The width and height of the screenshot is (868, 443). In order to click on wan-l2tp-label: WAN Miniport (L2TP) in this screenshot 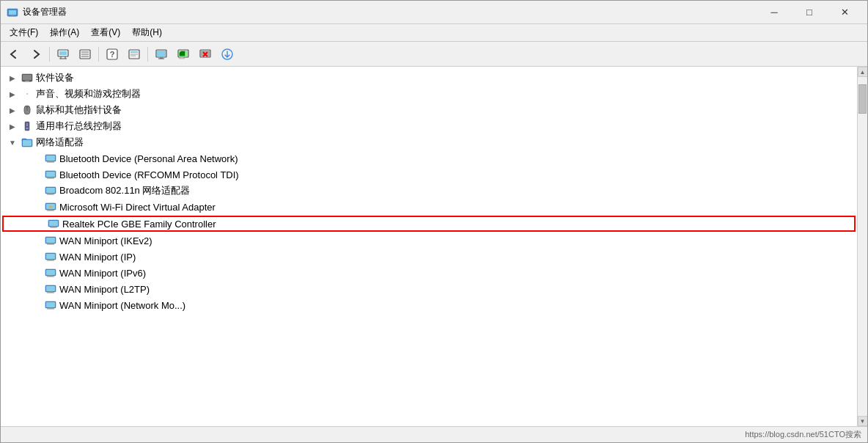, I will do `click(104, 289)`.